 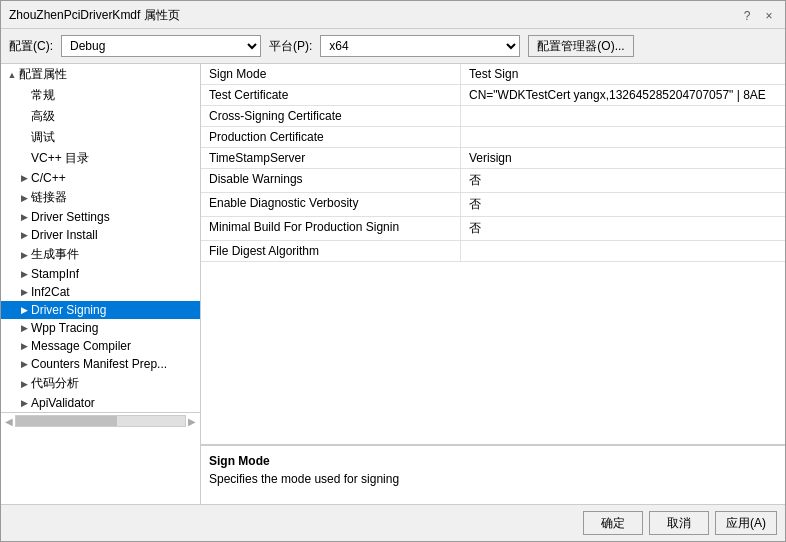 What do you see at coordinates (493, 479) in the screenshot?
I see `description-text: Specifies the mode used for signing` at bounding box center [493, 479].